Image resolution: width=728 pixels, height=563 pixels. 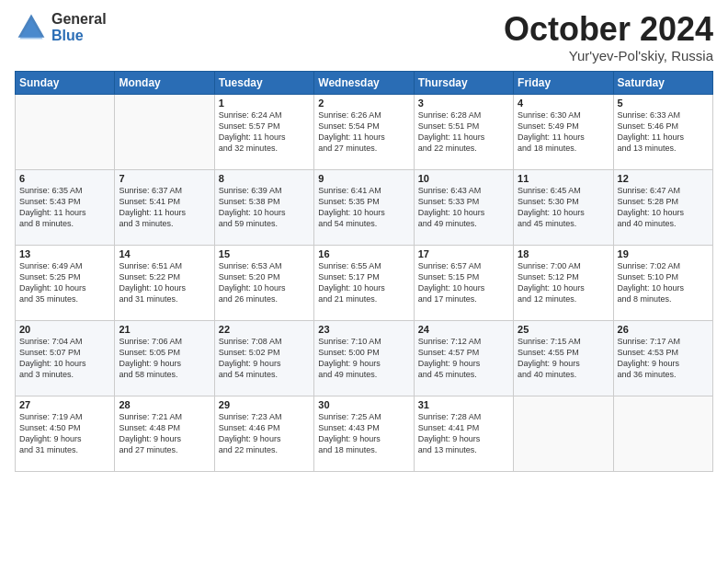 What do you see at coordinates (165, 83) in the screenshot?
I see `col-monday: Monday` at bounding box center [165, 83].